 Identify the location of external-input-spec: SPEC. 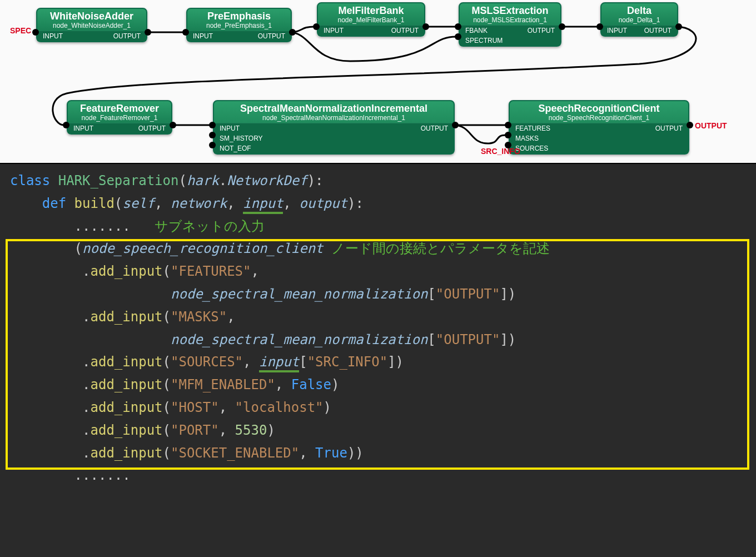
(21, 31).